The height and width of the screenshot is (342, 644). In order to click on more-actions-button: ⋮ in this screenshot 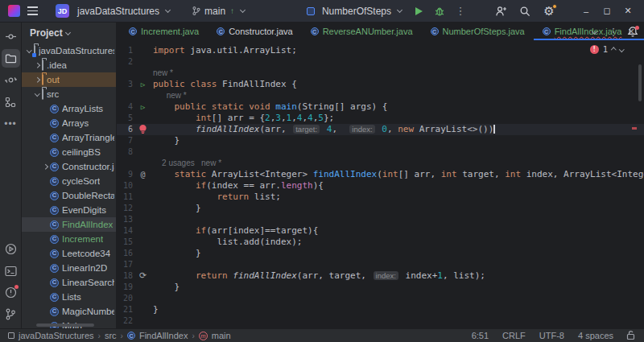, I will do `click(460, 11)`.